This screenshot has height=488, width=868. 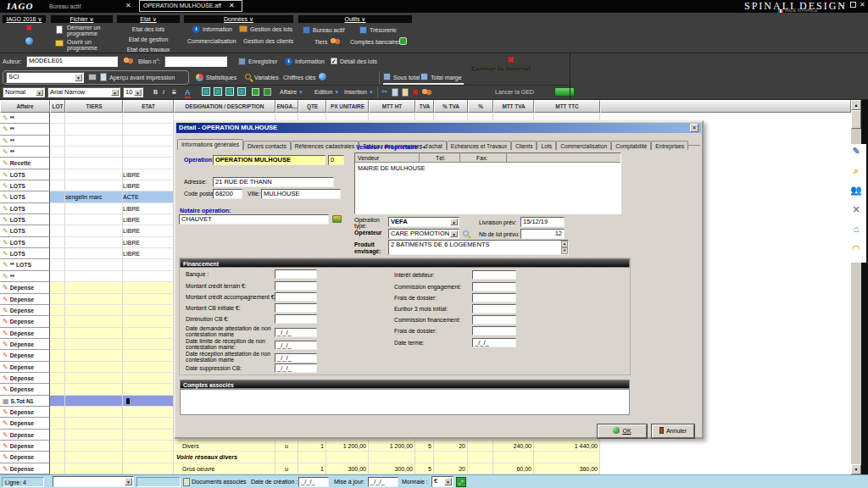 I want to click on style-select: Normal▼, so click(x=24, y=92).